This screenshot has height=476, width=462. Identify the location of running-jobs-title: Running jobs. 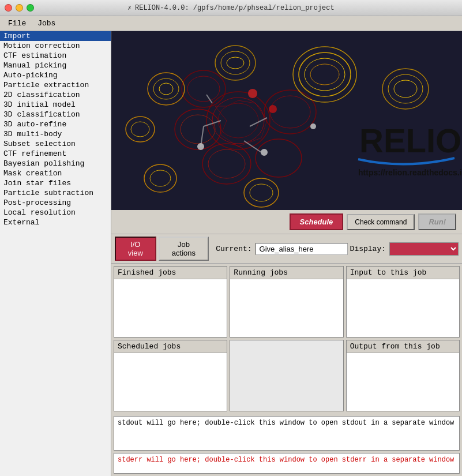
(286, 273).